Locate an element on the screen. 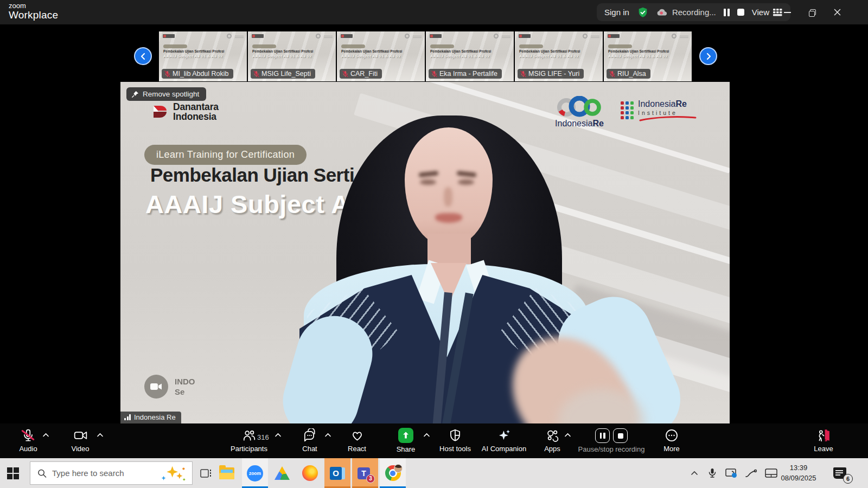 Image resolution: width=868 pixels, height=488 pixels. clock-time: 13:39 is located at coordinates (799, 468).